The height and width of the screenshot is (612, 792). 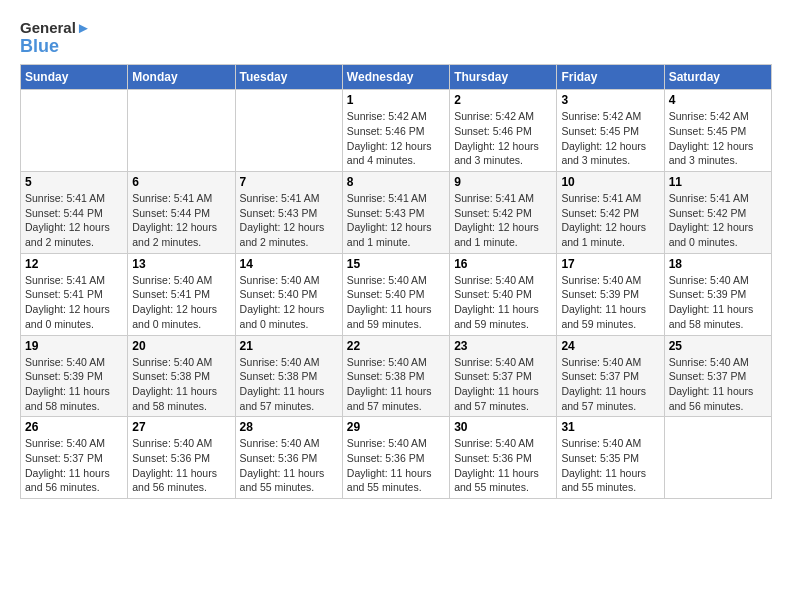 I want to click on day-number: 26, so click(x=74, y=427).